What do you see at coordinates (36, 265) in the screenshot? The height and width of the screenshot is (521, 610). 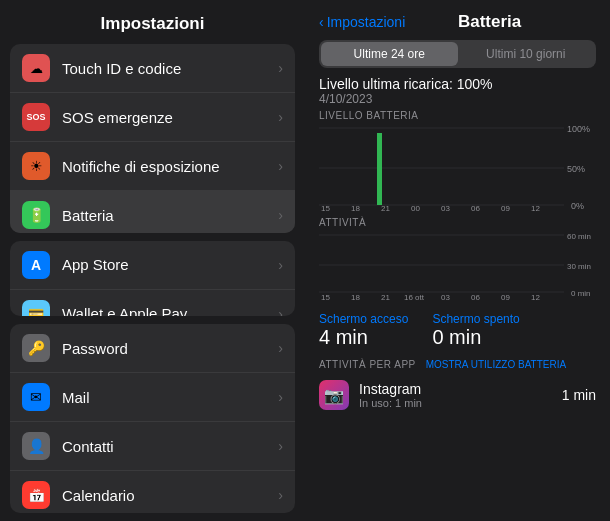 I see `appstore-icon: A` at bounding box center [36, 265].